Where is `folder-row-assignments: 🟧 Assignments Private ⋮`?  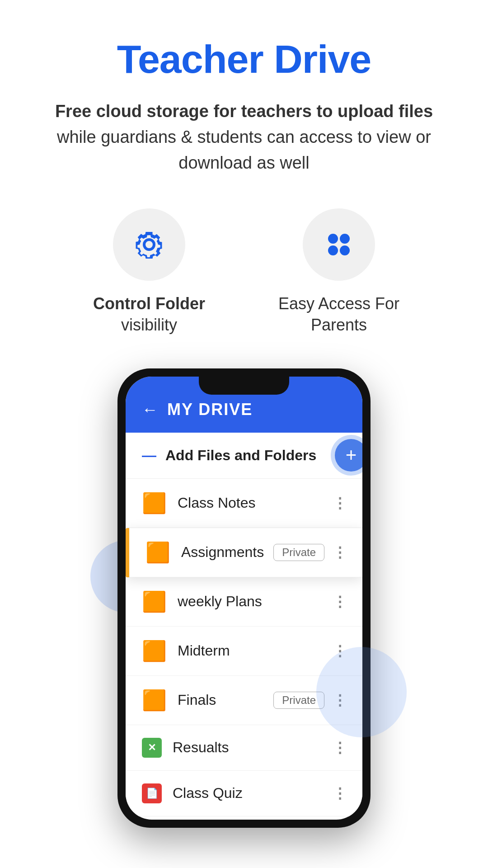
folder-row-assignments: 🟧 Assignments Private ⋮ is located at coordinates (244, 552).